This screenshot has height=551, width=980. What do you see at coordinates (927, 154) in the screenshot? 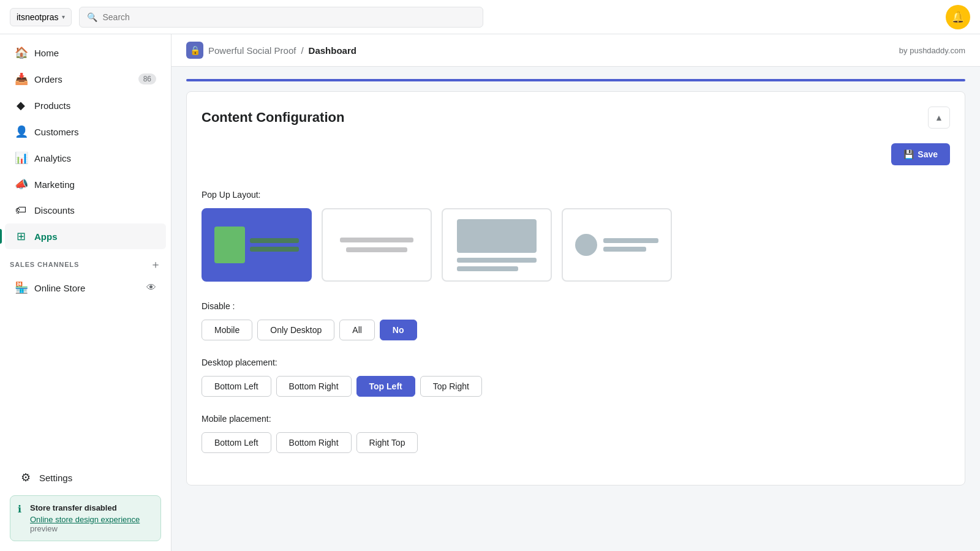
I see `save-label: Save` at bounding box center [927, 154].